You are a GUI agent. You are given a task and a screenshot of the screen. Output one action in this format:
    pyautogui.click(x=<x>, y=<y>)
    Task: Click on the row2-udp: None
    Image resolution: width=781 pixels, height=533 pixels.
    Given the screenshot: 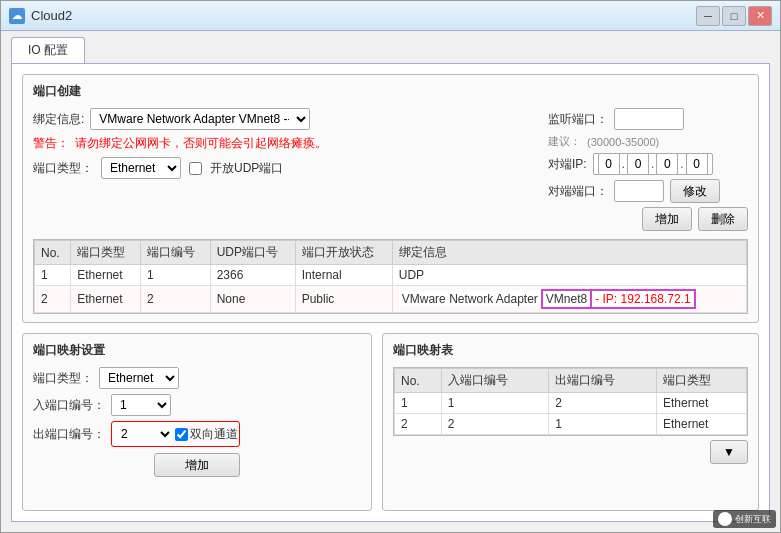 What is the action you would take?
    pyautogui.click(x=252, y=300)
    